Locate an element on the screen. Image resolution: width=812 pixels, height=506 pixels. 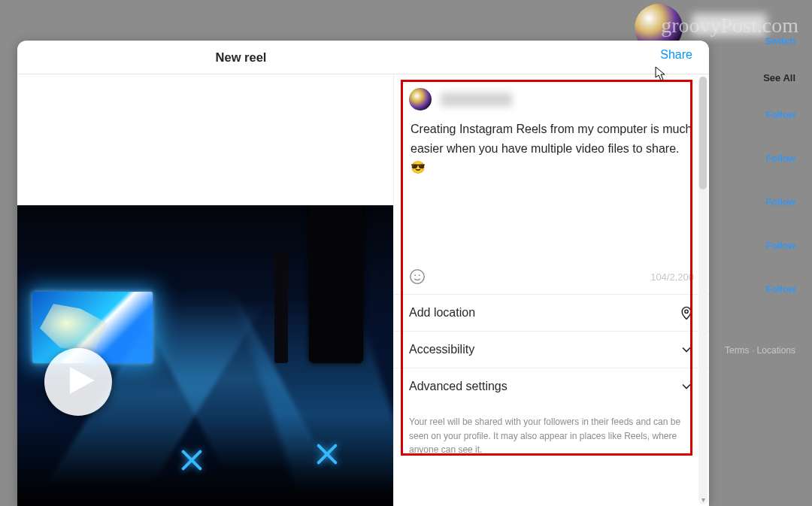
play-icon is located at coordinates (78, 382).